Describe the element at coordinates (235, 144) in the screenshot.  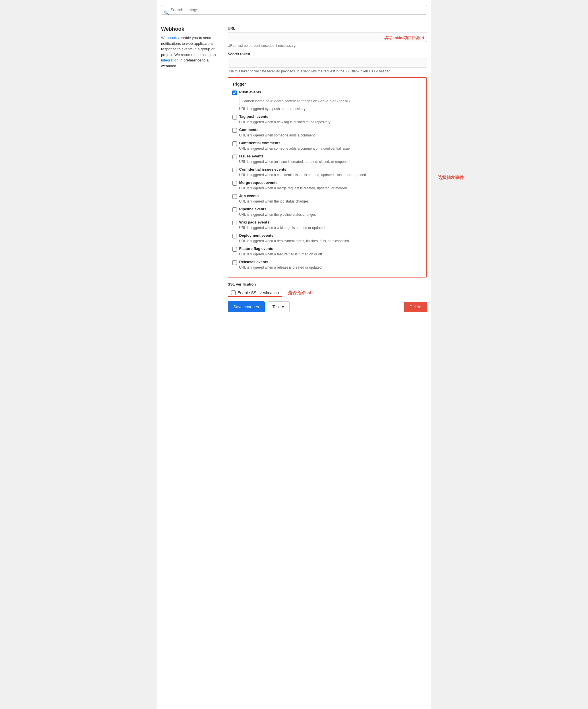
I see `trigger-checkbox-confidential_comments` at that location.